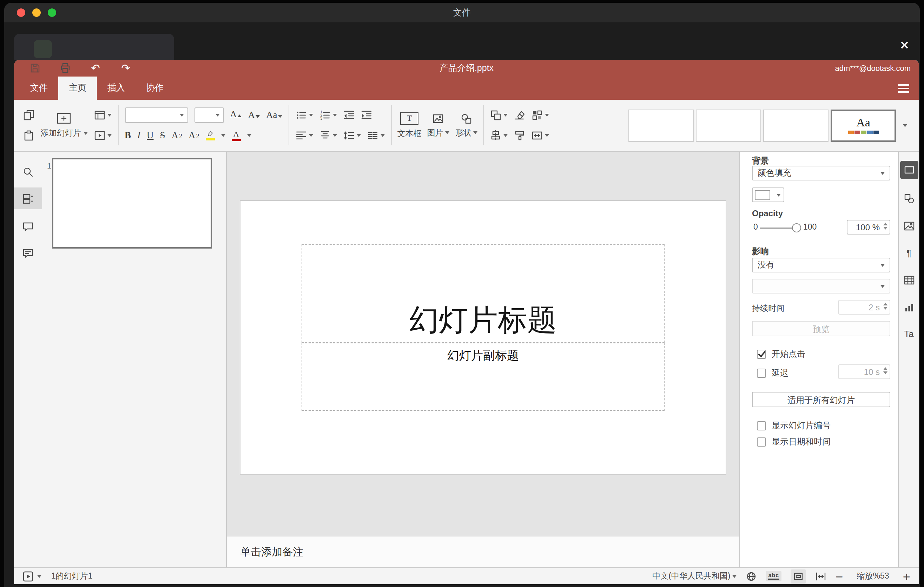 The height and width of the screenshot is (587, 924). What do you see at coordinates (304, 136) in the screenshot?
I see `horizontal-align-button` at bounding box center [304, 136].